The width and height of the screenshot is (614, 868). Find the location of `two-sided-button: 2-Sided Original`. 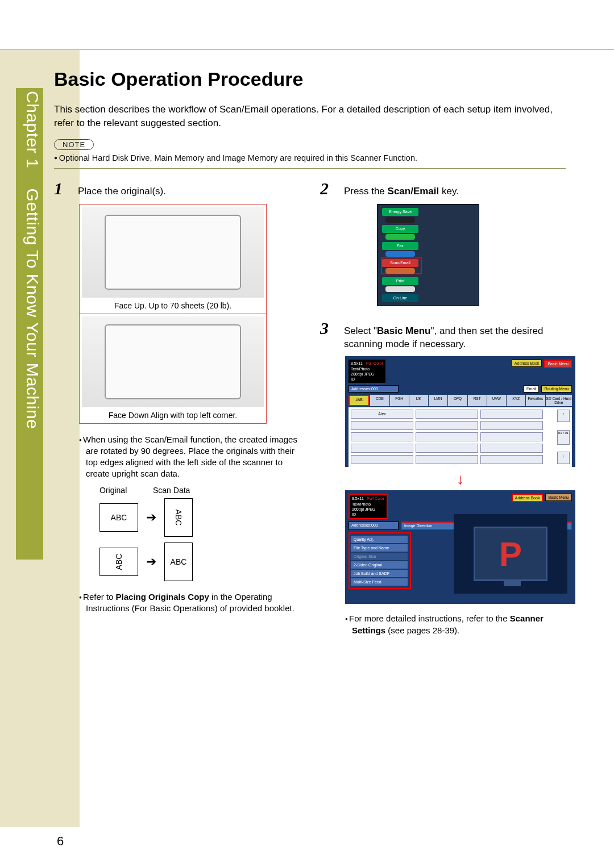

two-sided-button: 2-Sided Original is located at coordinates (379, 565).